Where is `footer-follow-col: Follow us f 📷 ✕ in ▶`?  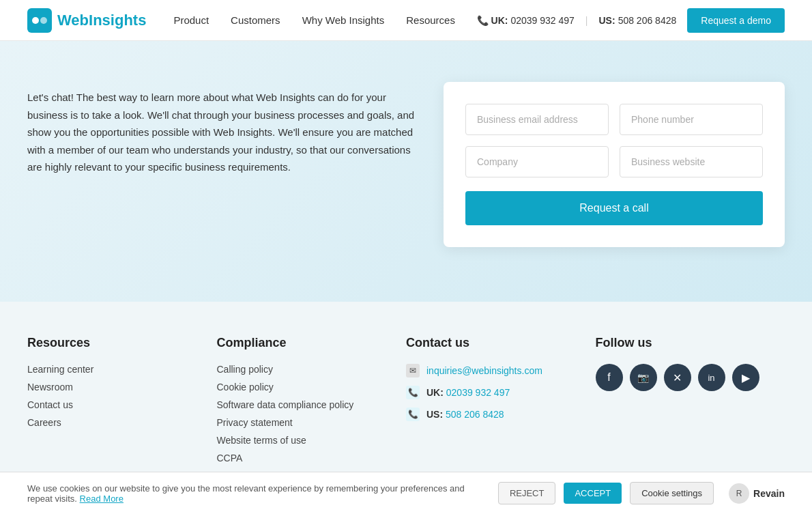 footer-follow-col: Follow us f 📷 ✕ in ▶ is located at coordinates (691, 403).